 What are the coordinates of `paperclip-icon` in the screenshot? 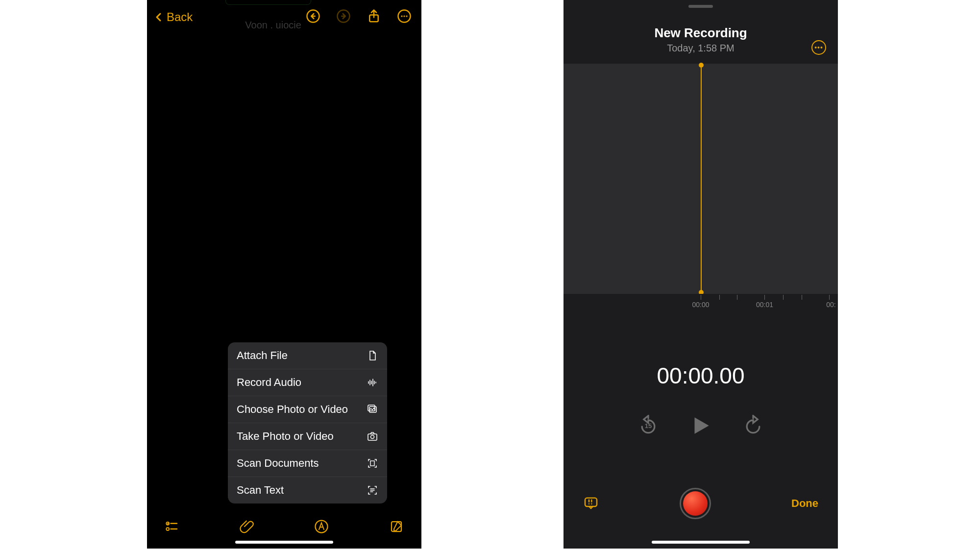 It's located at (247, 527).